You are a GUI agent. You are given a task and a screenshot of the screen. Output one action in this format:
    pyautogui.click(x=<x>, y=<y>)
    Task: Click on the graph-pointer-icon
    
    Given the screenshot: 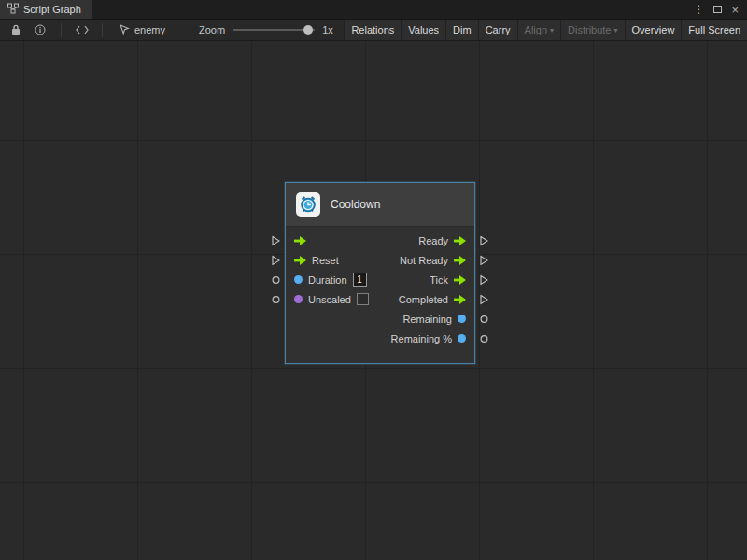 What is the action you would take?
    pyautogui.click(x=125, y=30)
    